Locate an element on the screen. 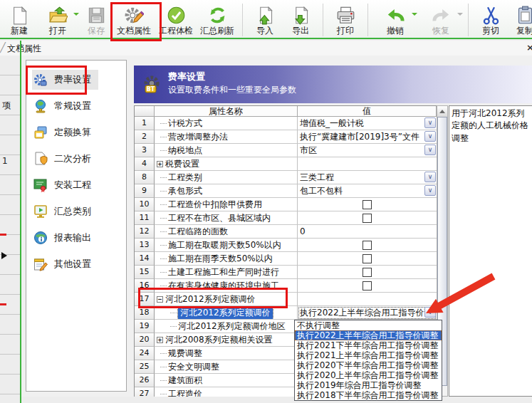 The width and height of the screenshot is (532, 403). property-name-cell: 工程类别 is located at coordinates (226, 178).